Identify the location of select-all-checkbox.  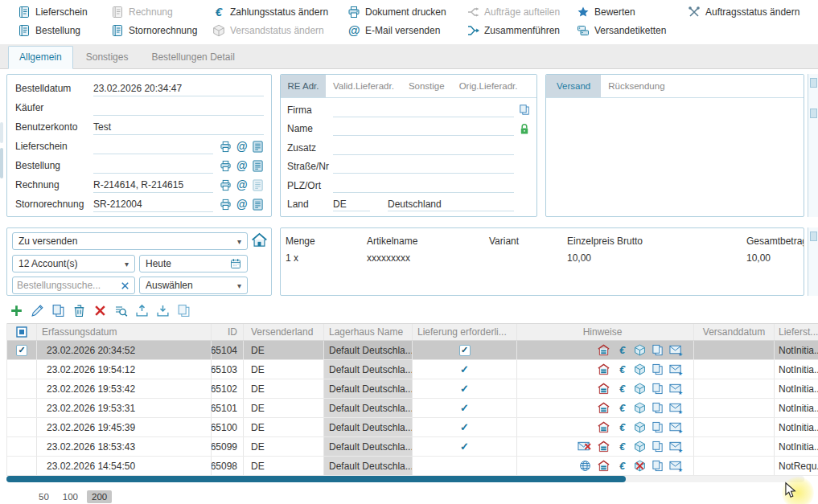
(23, 332).